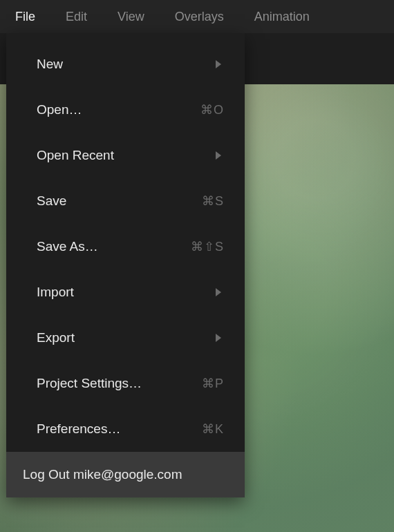 Image resolution: width=394 pixels, height=532 pixels. Describe the element at coordinates (126, 64) in the screenshot. I see `menu-item-new-label: New` at that location.